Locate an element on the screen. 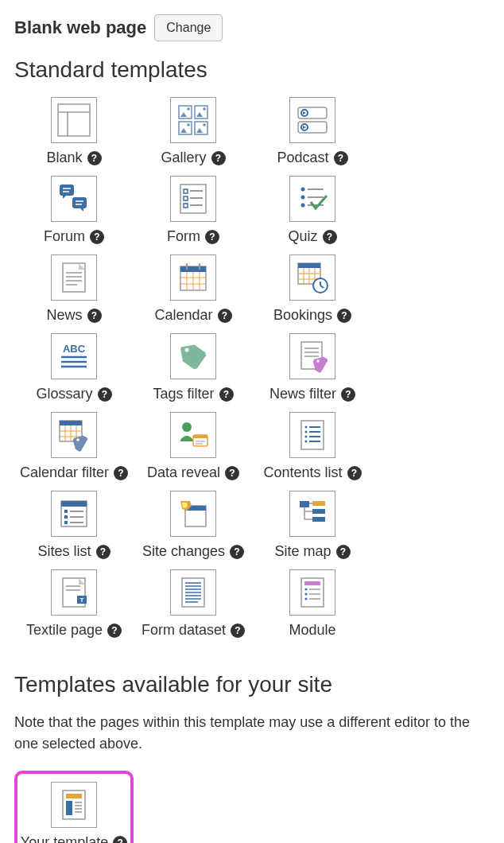 The height and width of the screenshot is (843, 504). template-label-row: Data reveal? is located at coordinates (193, 472).